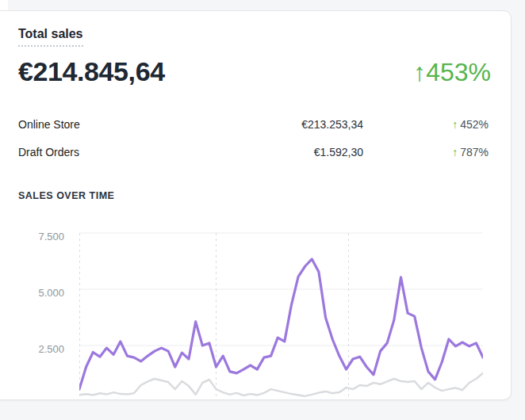 The image size is (525, 420). I want to click on channel-change: ↑787%, so click(470, 152).